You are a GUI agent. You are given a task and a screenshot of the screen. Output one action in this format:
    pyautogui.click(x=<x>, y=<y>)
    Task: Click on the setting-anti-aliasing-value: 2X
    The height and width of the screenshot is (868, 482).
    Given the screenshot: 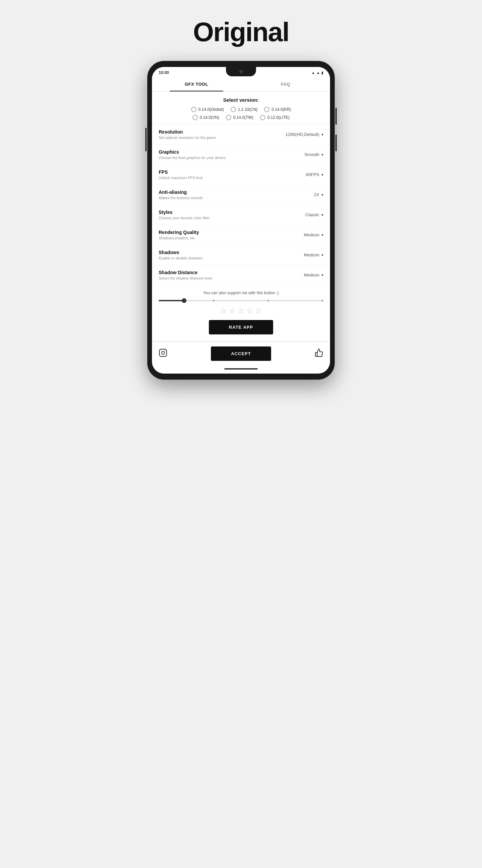 What is the action you would take?
    pyautogui.click(x=317, y=195)
    